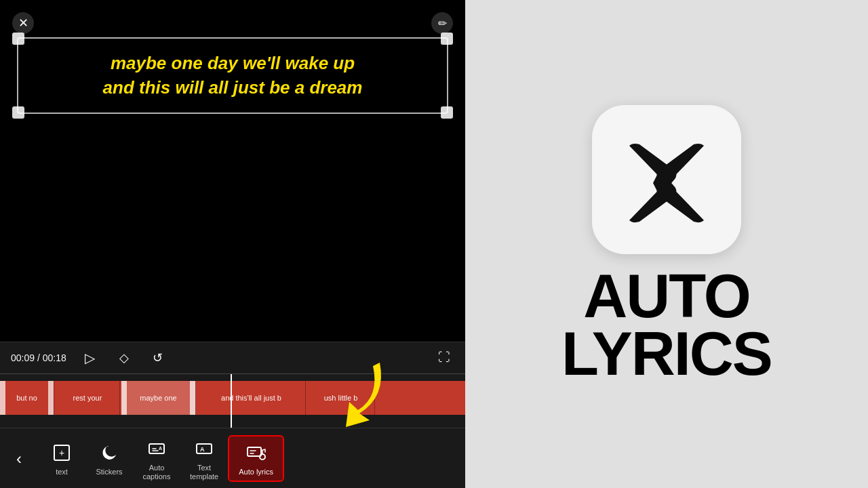 Image resolution: width=868 pixels, height=488 pixels. I want to click on segment-label: rest your, so click(88, 398).